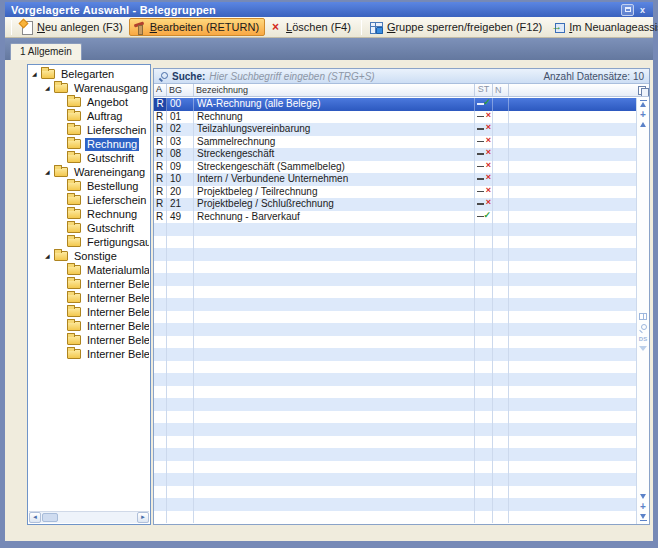  What do you see at coordinates (395, 142) in the screenshot?
I see `table-row: R03Sammelrechnung×` at bounding box center [395, 142].